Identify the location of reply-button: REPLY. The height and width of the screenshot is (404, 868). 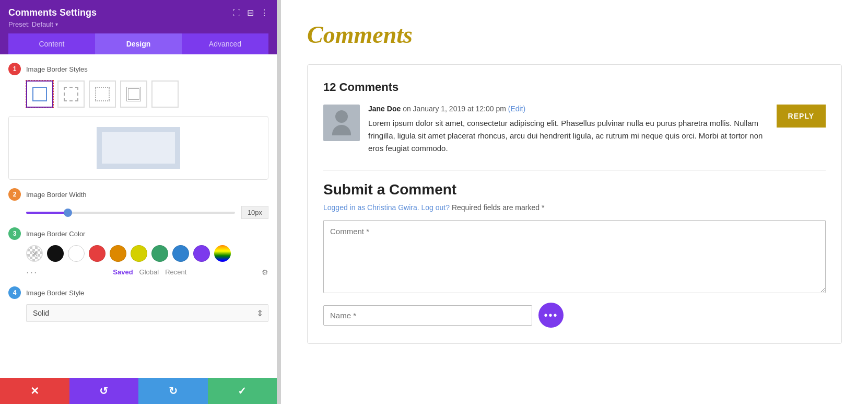
(801, 116).